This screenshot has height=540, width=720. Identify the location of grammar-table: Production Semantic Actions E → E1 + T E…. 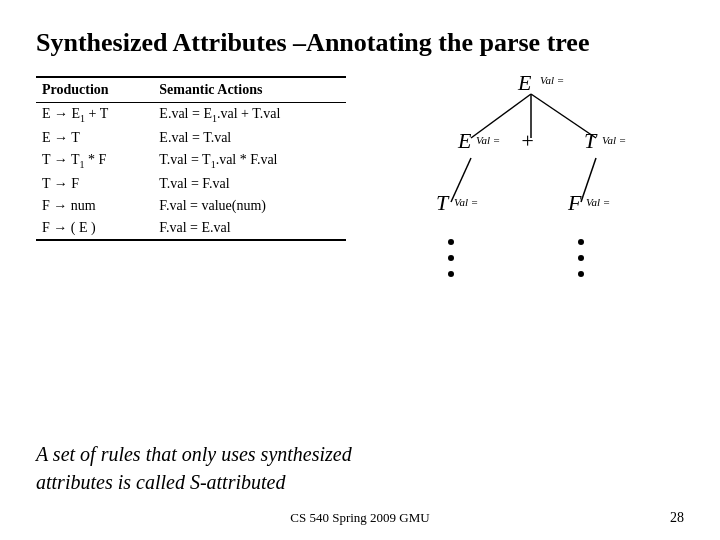
(191, 158).